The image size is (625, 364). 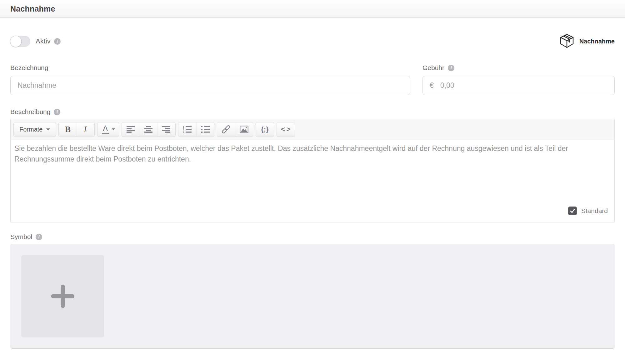 I want to click on ordered-list-icon: 1 2 3, so click(x=187, y=129).